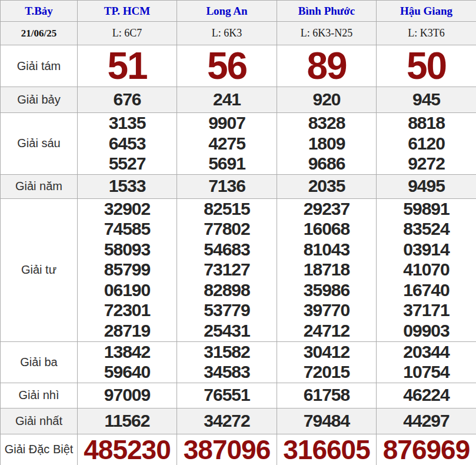 The width and height of the screenshot is (476, 465). Describe the element at coordinates (127, 250) in the screenshot. I see `prize-number: 58093` at that location.